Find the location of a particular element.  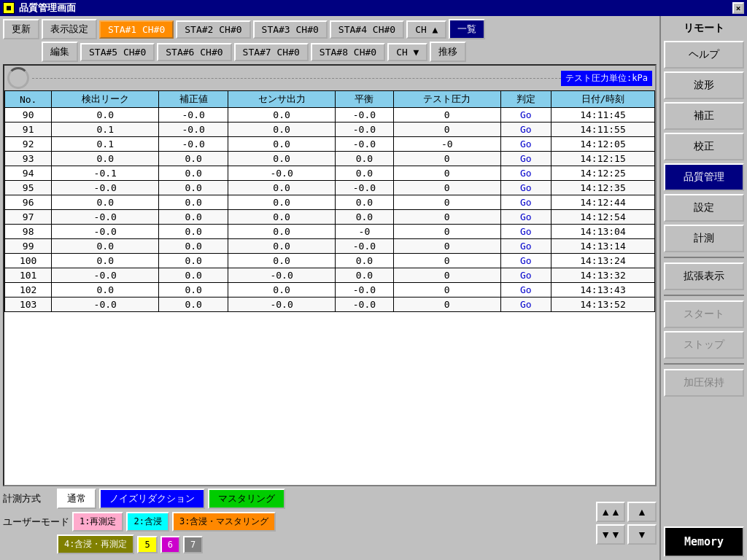

table-row: 101-0.00.0-0.00.00Go14:13:32 is located at coordinates (330, 276).